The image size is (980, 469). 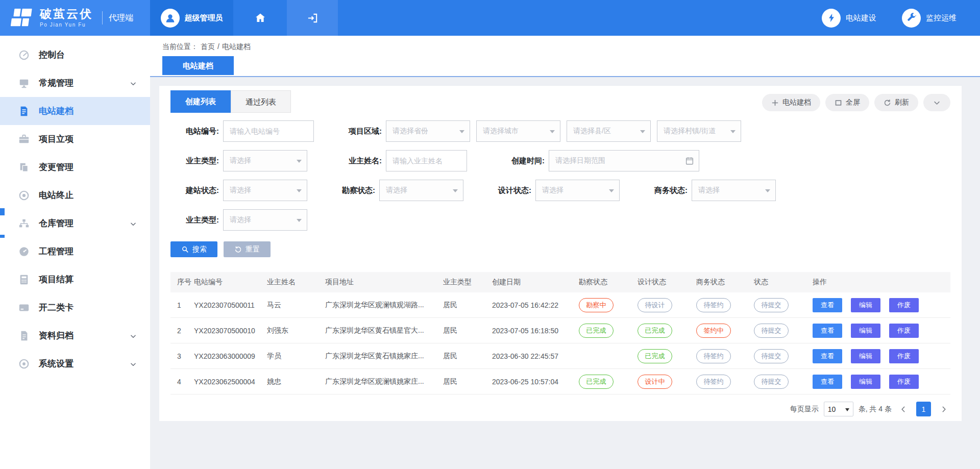 What do you see at coordinates (201, 102) in the screenshot?
I see `tab-创建列表: 创建列表` at bounding box center [201, 102].